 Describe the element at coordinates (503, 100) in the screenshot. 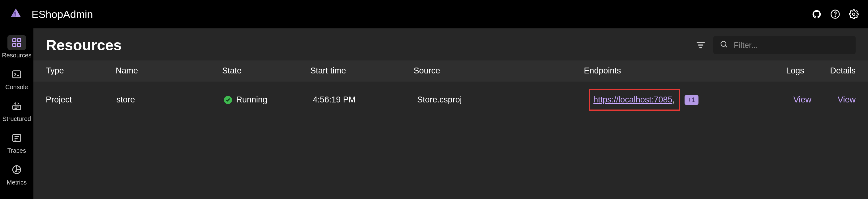

I see `cell-source: Store.csproj` at that location.